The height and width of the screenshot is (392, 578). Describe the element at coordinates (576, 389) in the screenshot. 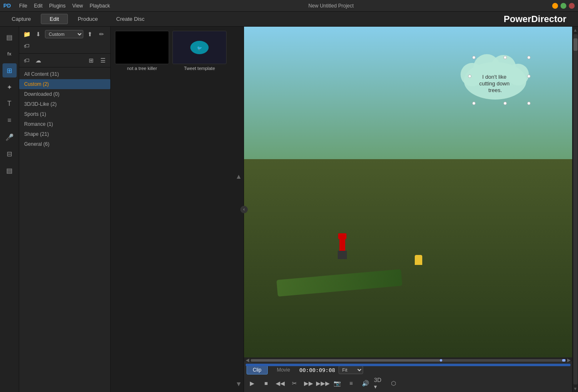

I see `scroll-down-button: ▼` at that location.